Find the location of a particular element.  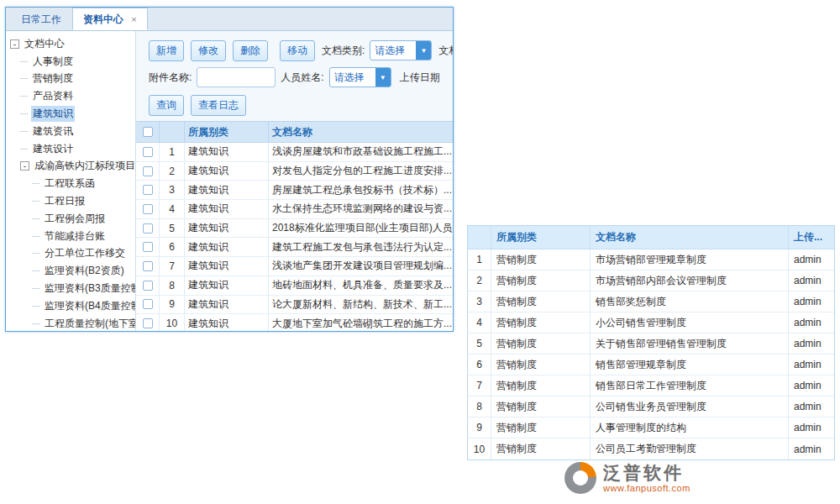

row-docname: 2018标准化监理项目部(业主项目部)人员... is located at coordinates (361, 228).